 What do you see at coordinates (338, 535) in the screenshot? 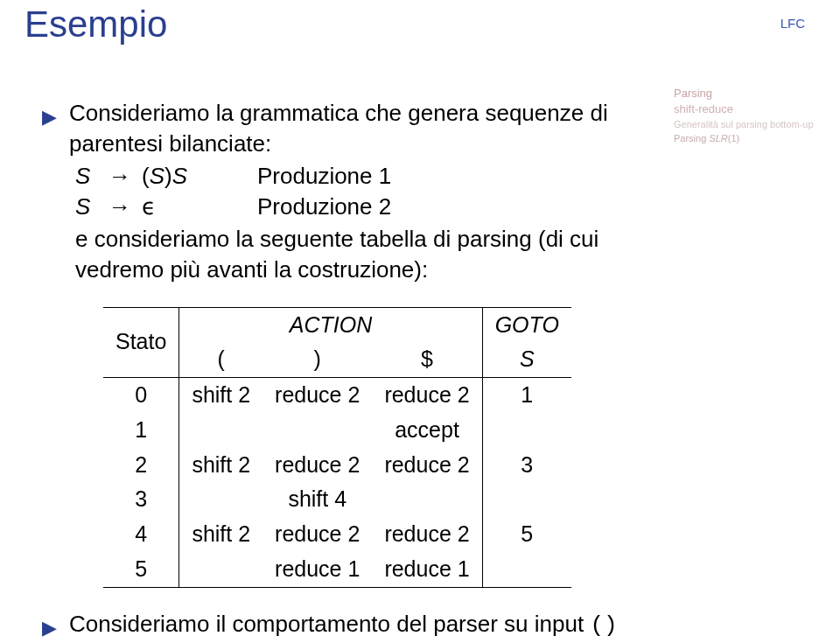
I see `table-row: 4 shift 2 reduce 2 reduce 2 5` at bounding box center [338, 535].